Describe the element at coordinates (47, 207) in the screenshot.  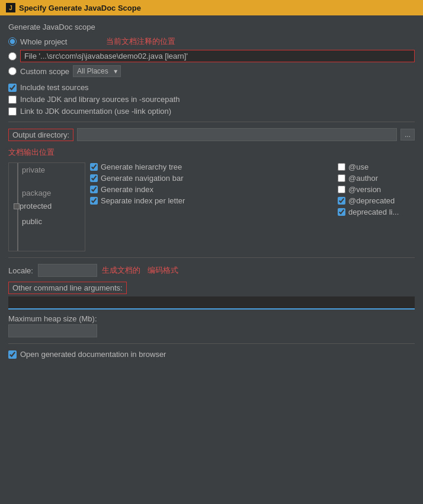
I see `visibility-panel: private package protected public` at that location.